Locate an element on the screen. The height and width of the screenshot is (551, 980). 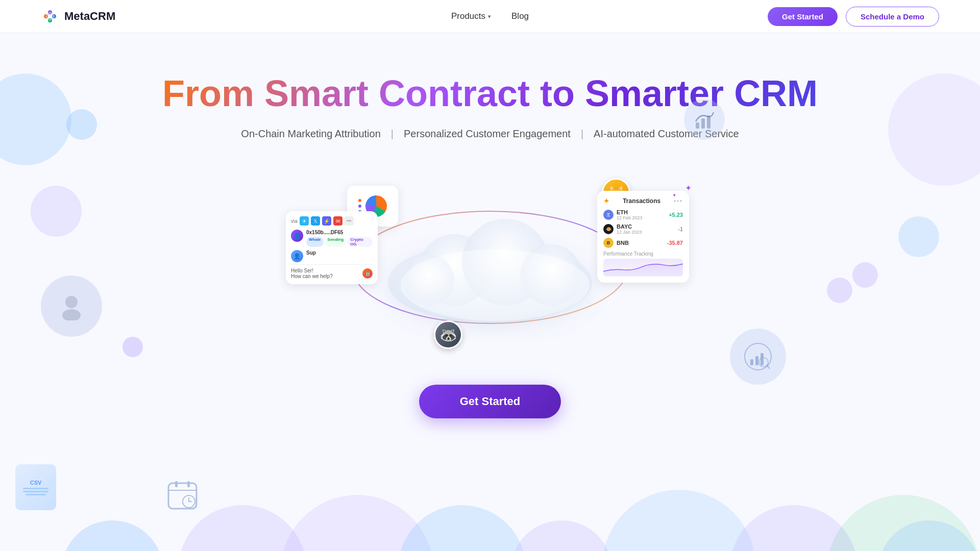
chat-avatar-2: 👤 is located at coordinates (297, 256).